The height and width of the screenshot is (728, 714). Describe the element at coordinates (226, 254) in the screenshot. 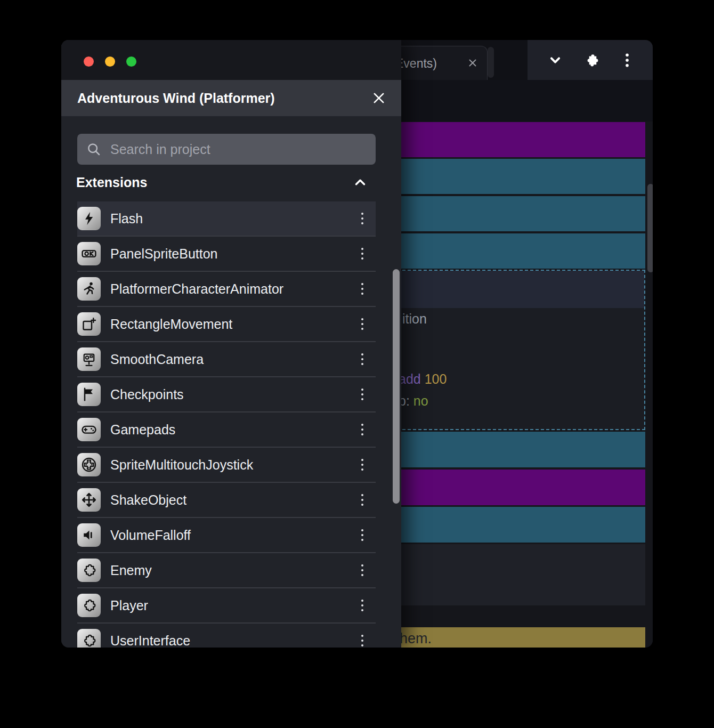

I see `extension-row: PanelSpriteButton` at that location.